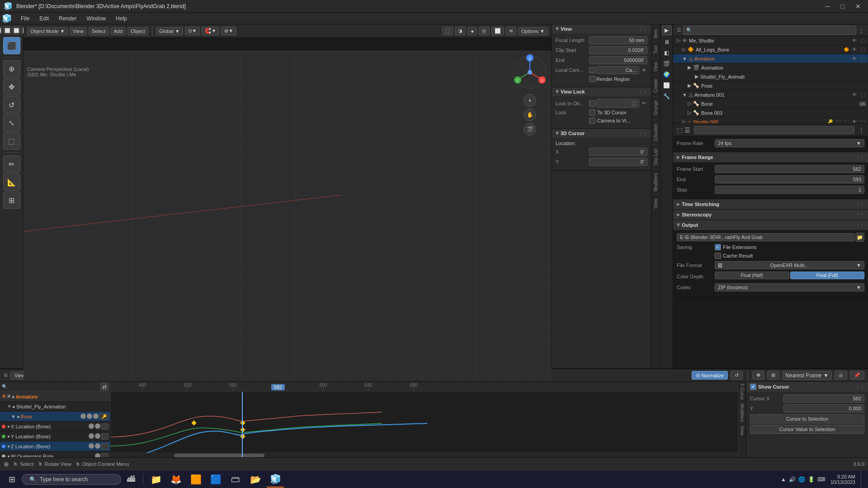 Image resolution: width=868 pixels, height=488 pixels. Describe the element at coordinates (12, 123) in the screenshot. I see `tool-scale: ⤡` at that location.